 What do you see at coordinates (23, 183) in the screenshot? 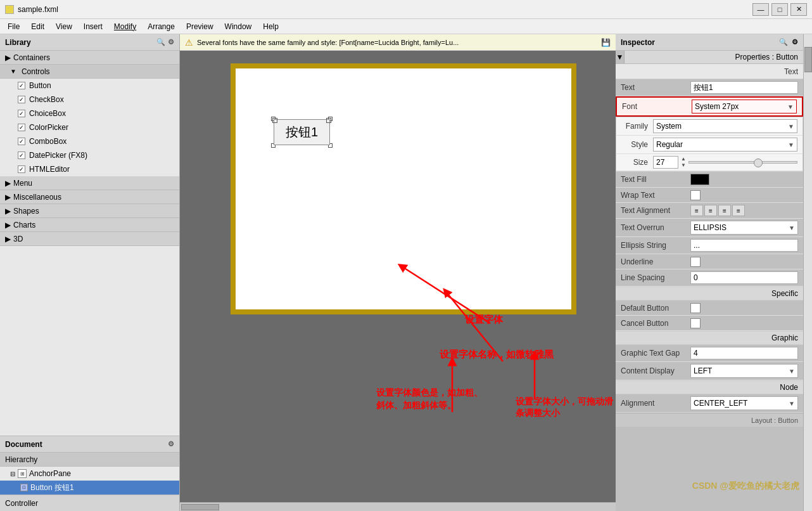
I see `menu-section-label: Menu` at bounding box center [23, 183].